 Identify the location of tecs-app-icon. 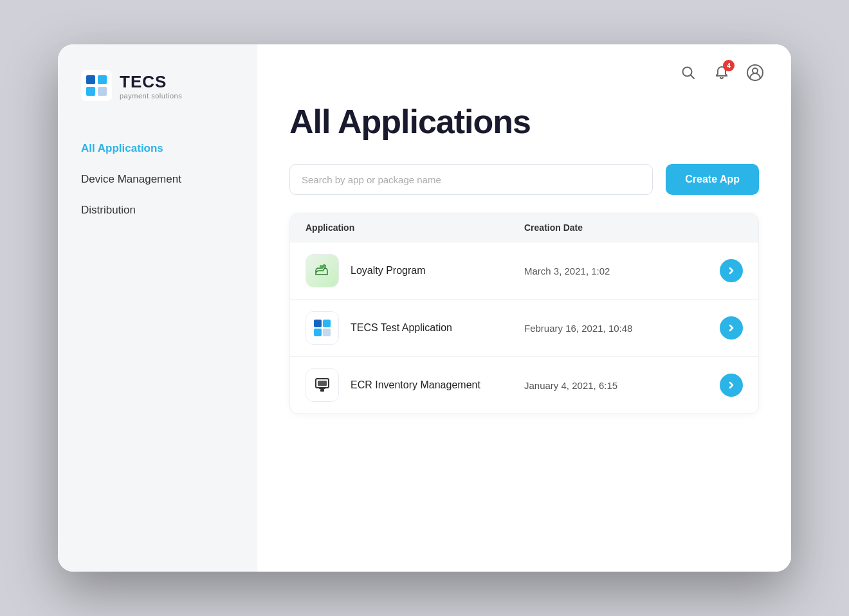
(322, 328).